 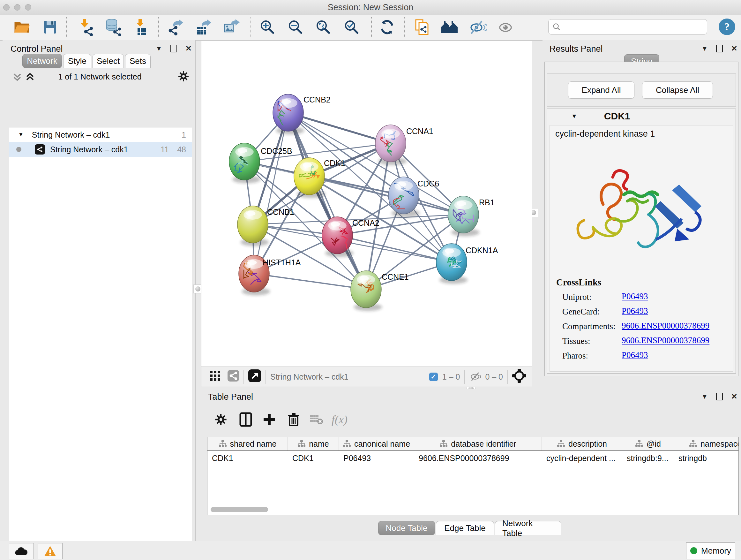 What do you see at coordinates (648, 458) in the screenshot?
I see `table-cell: stringdb:9...` at bounding box center [648, 458].